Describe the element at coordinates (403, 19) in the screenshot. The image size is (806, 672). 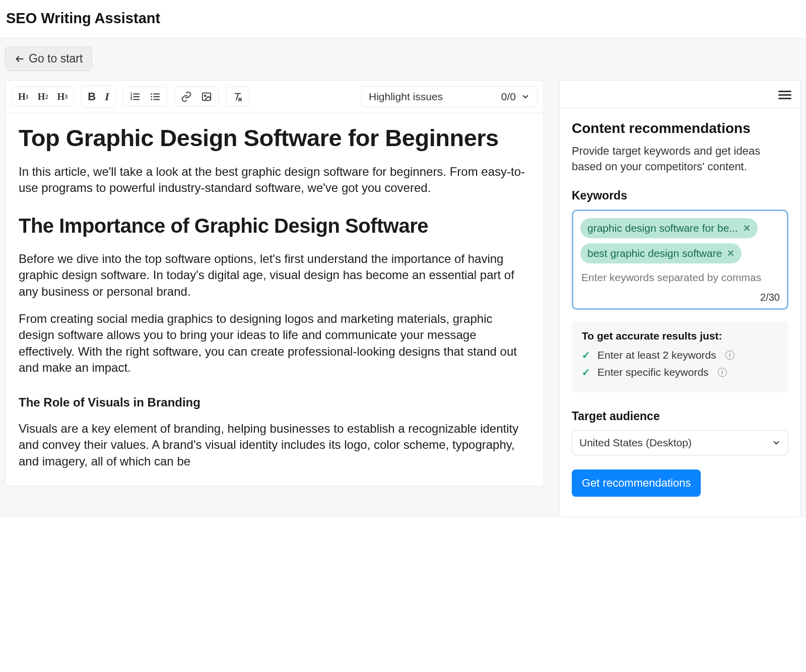
I see `app-header: SEO Writing Assistant` at that location.